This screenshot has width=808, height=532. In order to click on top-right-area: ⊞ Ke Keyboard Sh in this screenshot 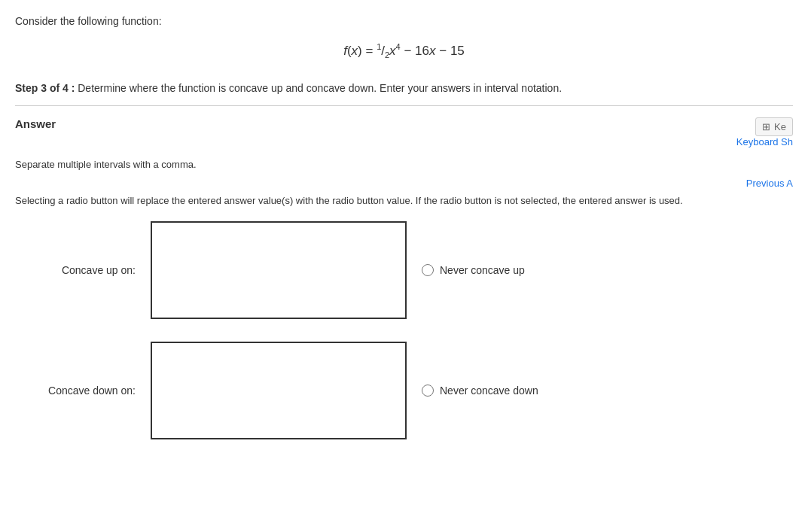, I will do `click(765, 136)`.